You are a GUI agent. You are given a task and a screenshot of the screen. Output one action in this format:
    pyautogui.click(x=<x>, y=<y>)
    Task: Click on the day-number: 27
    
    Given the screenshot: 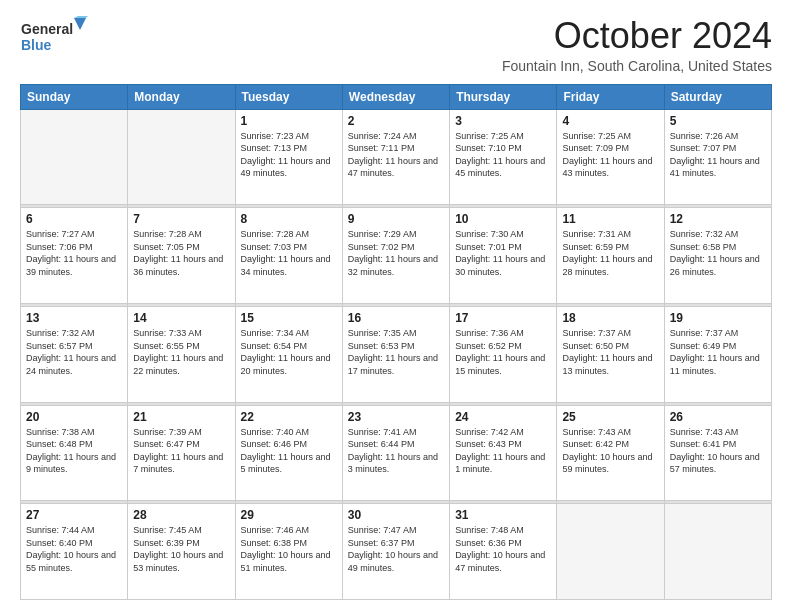 What is the action you would take?
    pyautogui.click(x=74, y=515)
    